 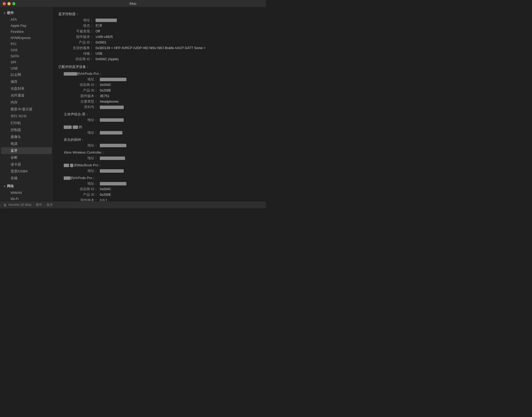 I want to click on info-row: 状态：打开, so click(x=162, y=26).